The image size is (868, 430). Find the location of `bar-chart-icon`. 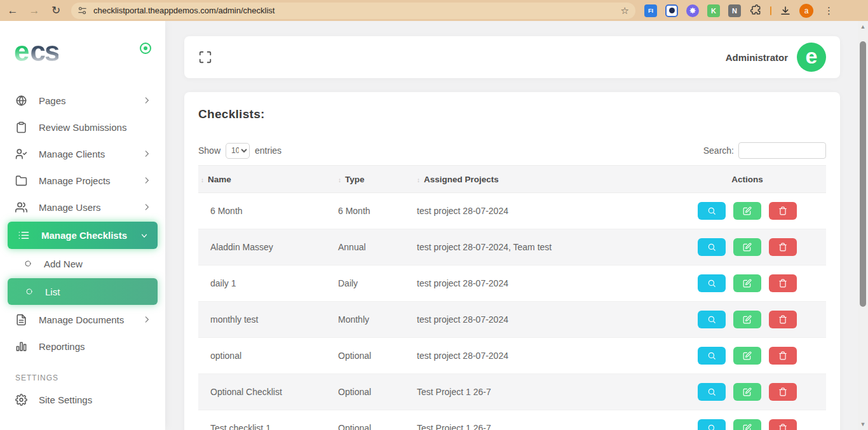

bar-chart-icon is located at coordinates (21, 346).